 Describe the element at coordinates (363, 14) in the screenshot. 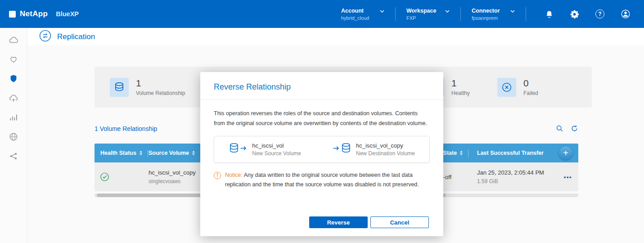

I see `account-menu: Account hybrid_cloud` at that location.